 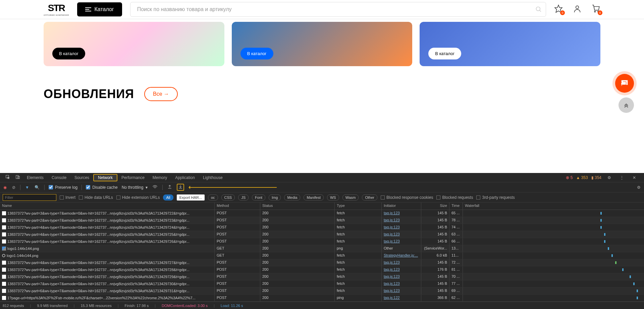 I want to click on filter-input, so click(x=30, y=197).